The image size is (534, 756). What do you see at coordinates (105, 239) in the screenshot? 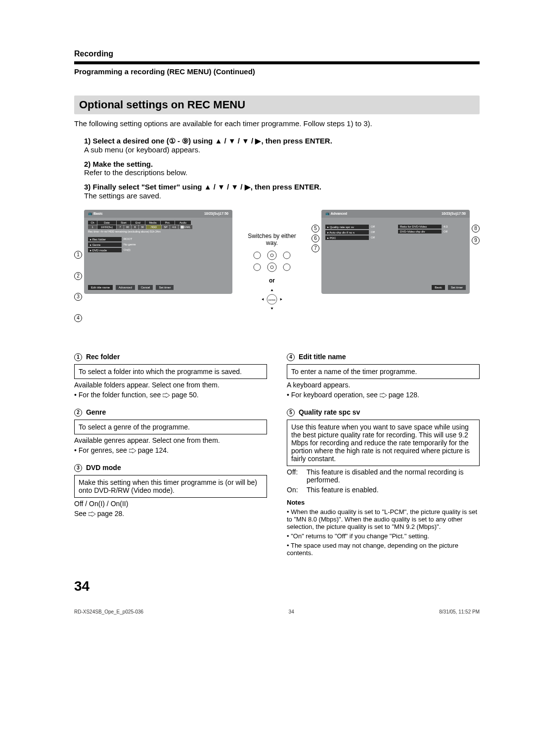
I see `list-label: ▸ Rec folder` at bounding box center [105, 239].